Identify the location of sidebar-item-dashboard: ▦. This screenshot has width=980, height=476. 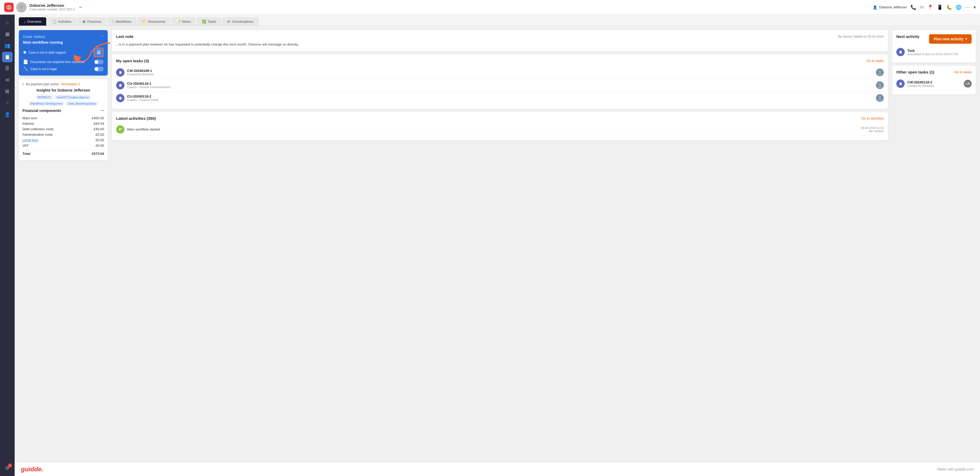
(7, 34).